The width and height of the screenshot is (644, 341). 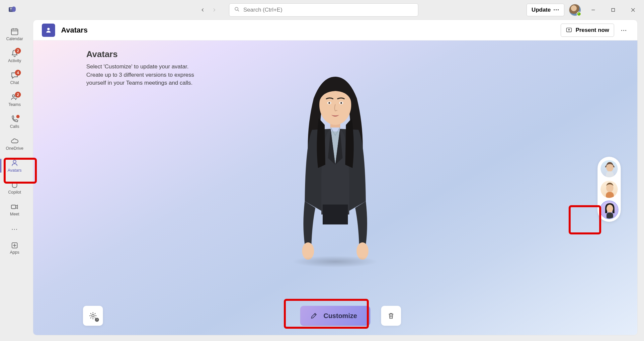 I want to click on trash-icon, so click(x=391, y=316).